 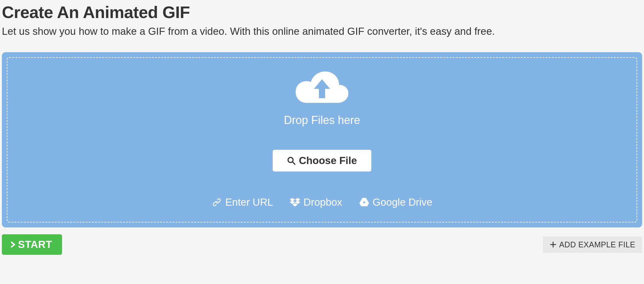 I want to click on enter-url-label: Enter URL, so click(x=249, y=202).